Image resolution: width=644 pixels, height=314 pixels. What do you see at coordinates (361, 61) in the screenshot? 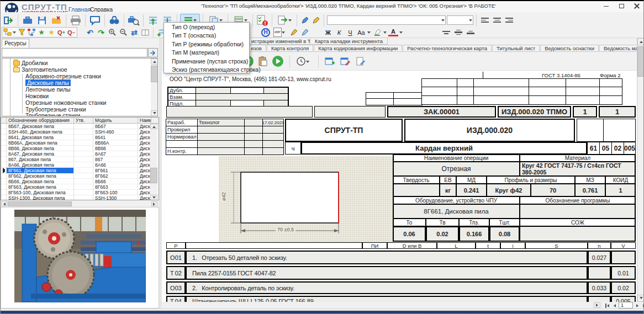
I see `edit-document-icon` at bounding box center [361, 61].